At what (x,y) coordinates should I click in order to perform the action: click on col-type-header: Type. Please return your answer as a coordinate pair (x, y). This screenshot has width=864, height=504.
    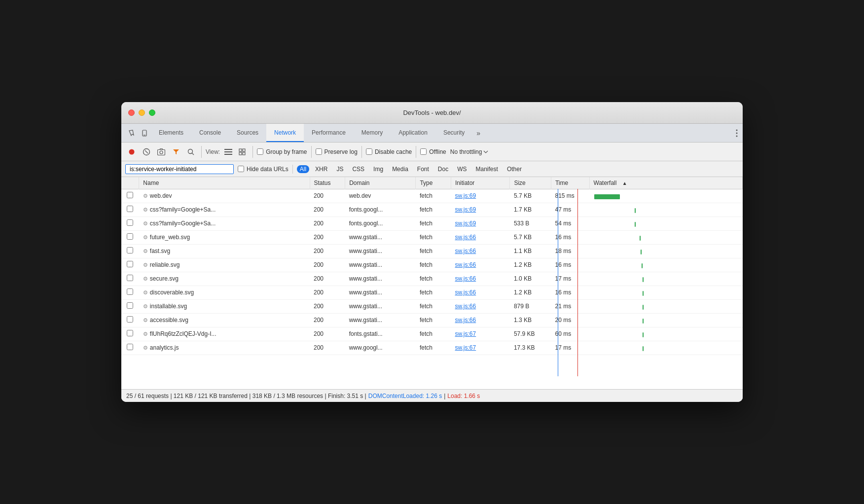
    Looking at the image, I should click on (433, 183).